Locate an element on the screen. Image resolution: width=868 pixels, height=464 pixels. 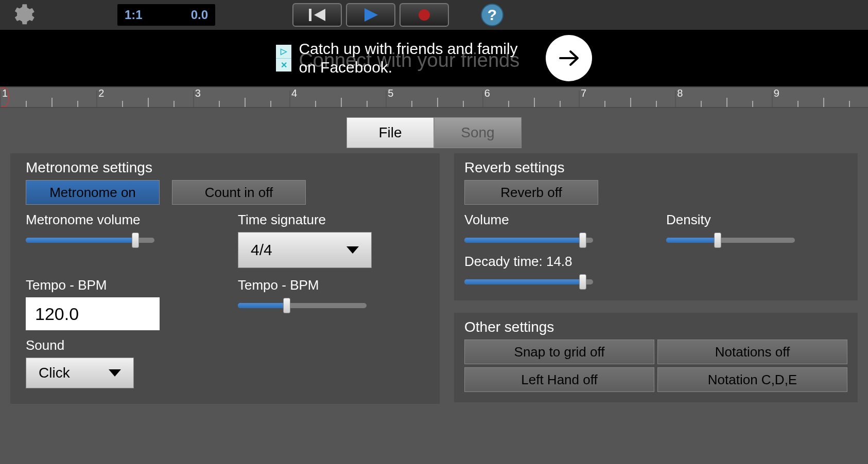
count-in-button: Count in off is located at coordinates (239, 192).